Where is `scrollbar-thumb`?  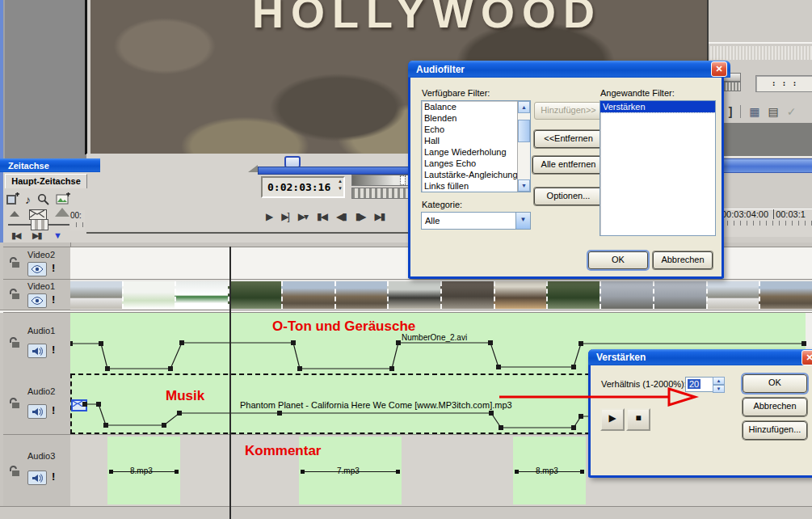
scrollbar-thumb is located at coordinates (524, 131).